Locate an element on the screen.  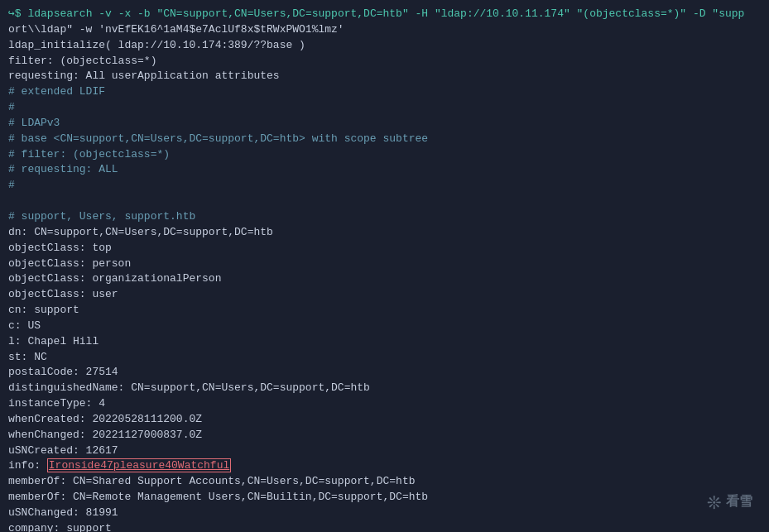
watermark-label: 看雪 is located at coordinates (739, 501).